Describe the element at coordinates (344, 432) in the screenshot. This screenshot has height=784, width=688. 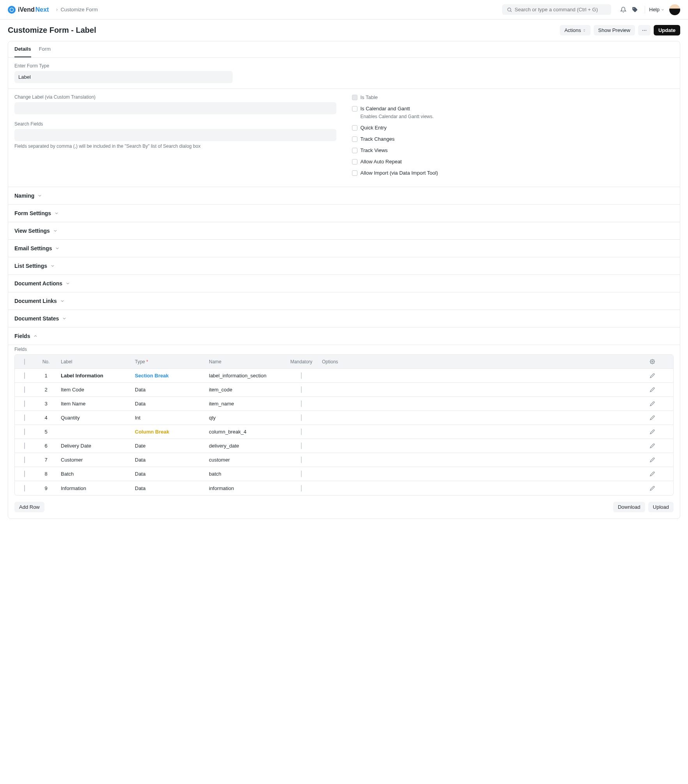
I see `table-row: 5Column Breakcolumn_break_4` at that location.